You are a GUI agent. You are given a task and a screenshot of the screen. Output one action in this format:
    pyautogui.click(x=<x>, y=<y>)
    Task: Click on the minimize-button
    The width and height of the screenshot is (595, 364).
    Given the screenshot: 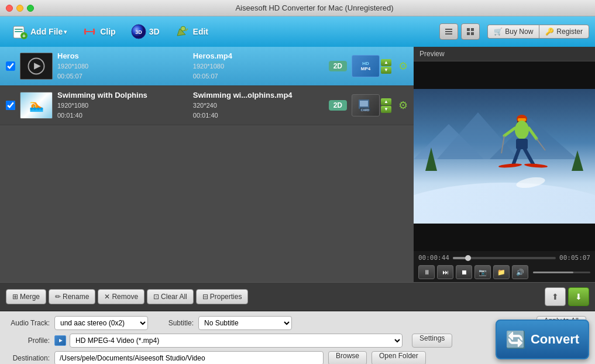 What is the action you would take?
    pyautogui.click(x=20, y=8)
    